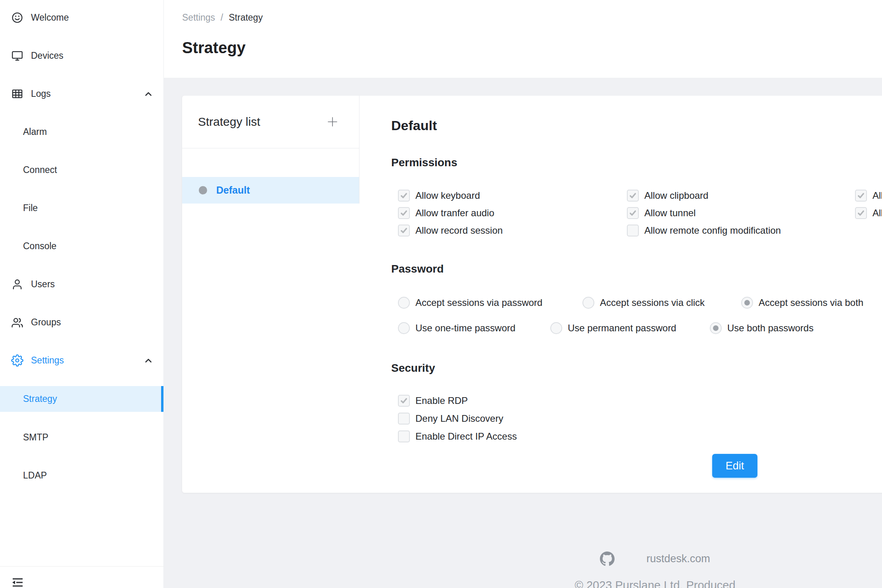 Image resolution: width=882 pixels, height=588 pixels. What do you see at coordinates (741, 213) in the screenshot?
I see `checkbox-allow-tunnel: Allow tunnel` at bounding box center [741, 213].